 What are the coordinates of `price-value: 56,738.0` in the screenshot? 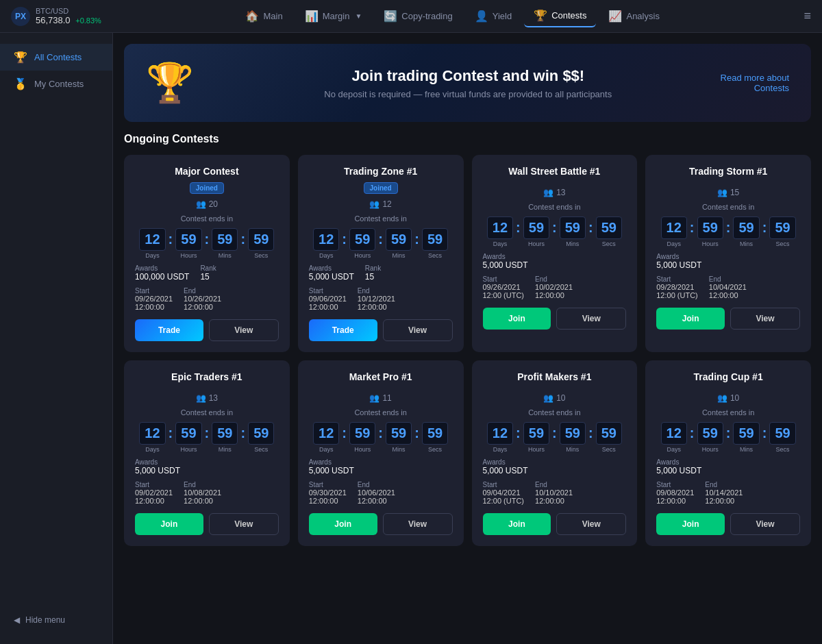 It's located at (53, 21).